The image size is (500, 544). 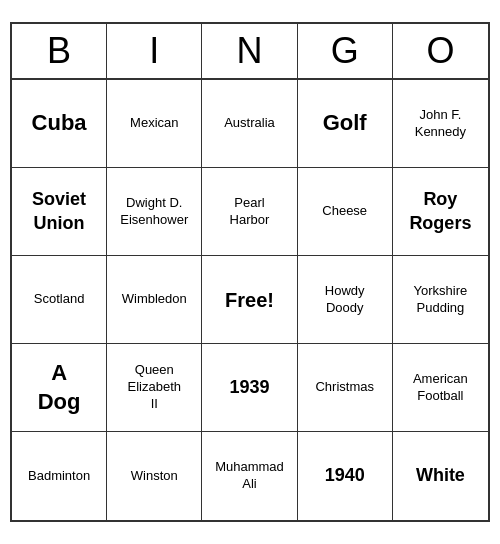 What do you see at coordinates (154, 300) in the screenshot?
I see `cell-r2-c1: Wimbledon` at bounding box center [154, 300].